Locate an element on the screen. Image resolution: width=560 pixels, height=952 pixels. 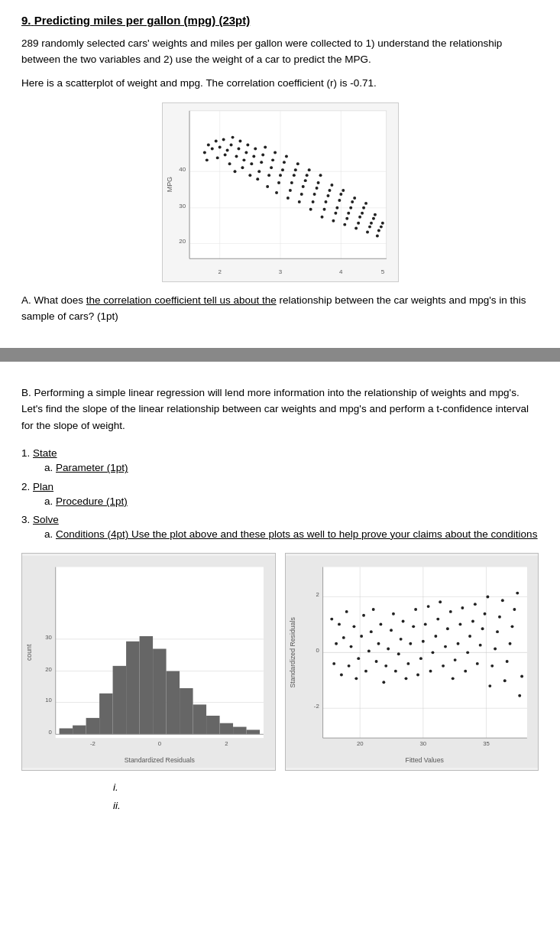
scatterplot-svg: MPG 2 3 4 5 20 30 40 is located at coordinates (280, 193).